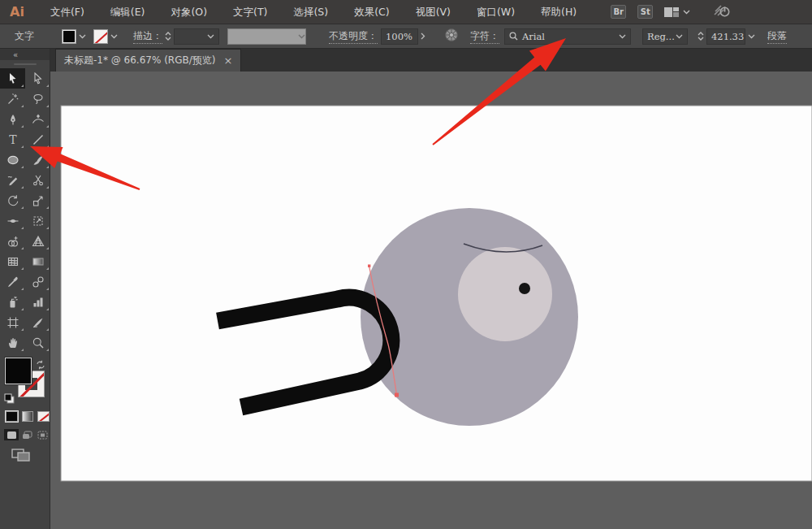  What do you see at coordinates (13, 262) in the screenshot?
I see `mesh-tool-icon` at bounding box center [13, 262].